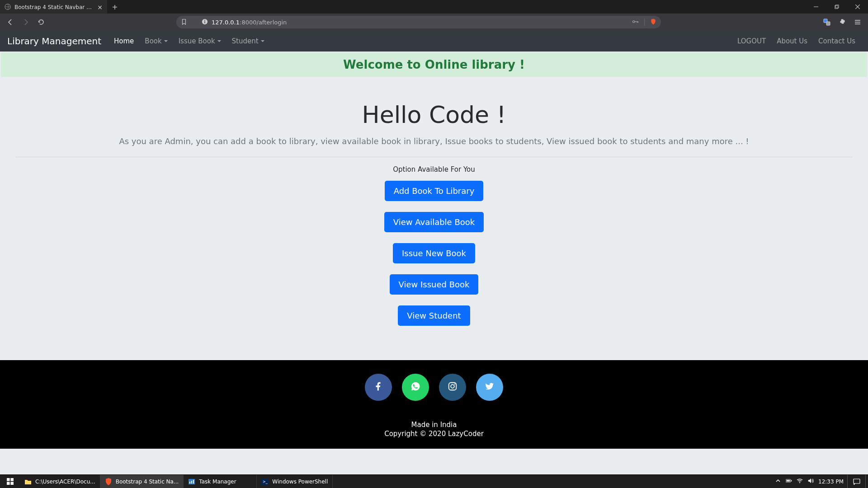 The image size is (868, 488). What do you see at coordinates (867, 482) in the screenshot?
I see `show-desktop-button` at bounding box center [867, 482].